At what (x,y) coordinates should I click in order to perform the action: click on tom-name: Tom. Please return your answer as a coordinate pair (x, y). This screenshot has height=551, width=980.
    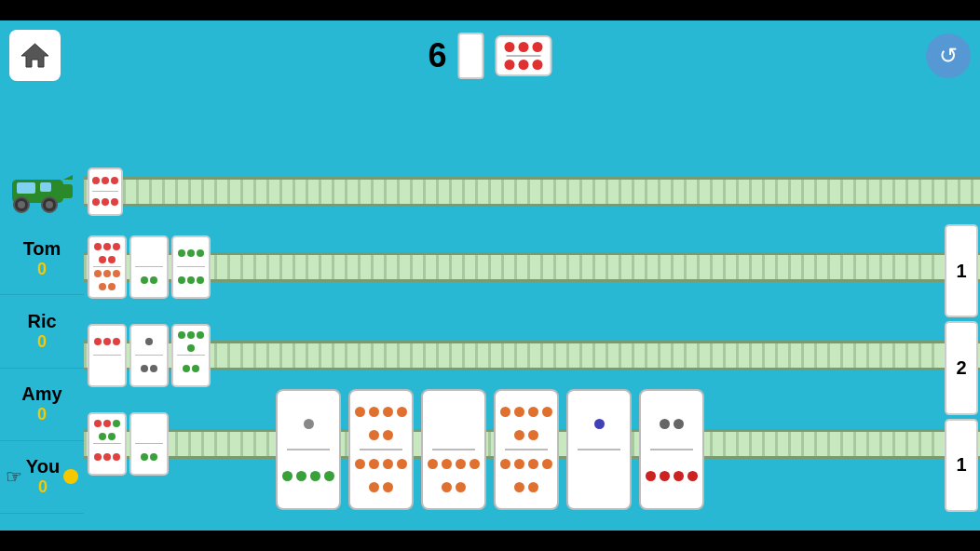
    Looking at the image, I should click on (43, 249).